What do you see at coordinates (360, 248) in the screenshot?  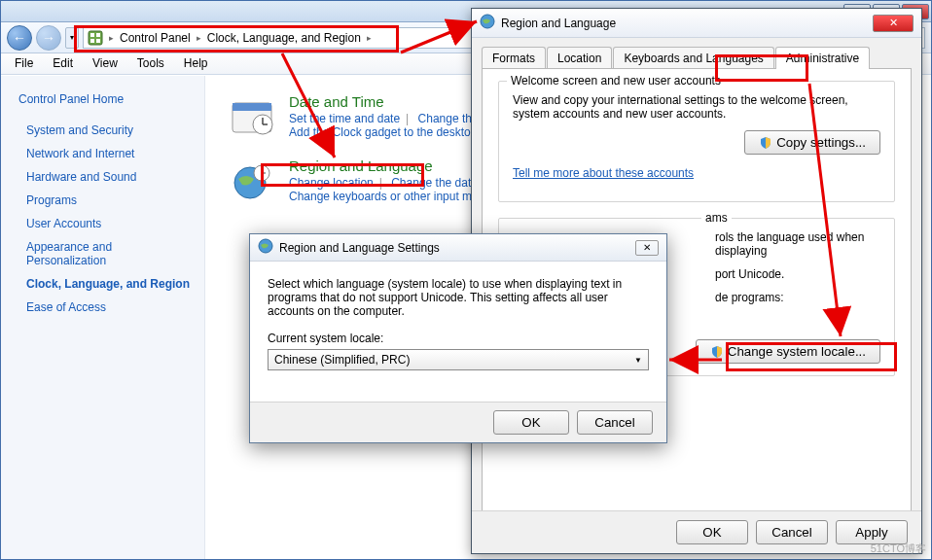 I see `settings-title: Region and Language Settings` at bounding box center [360, 248].